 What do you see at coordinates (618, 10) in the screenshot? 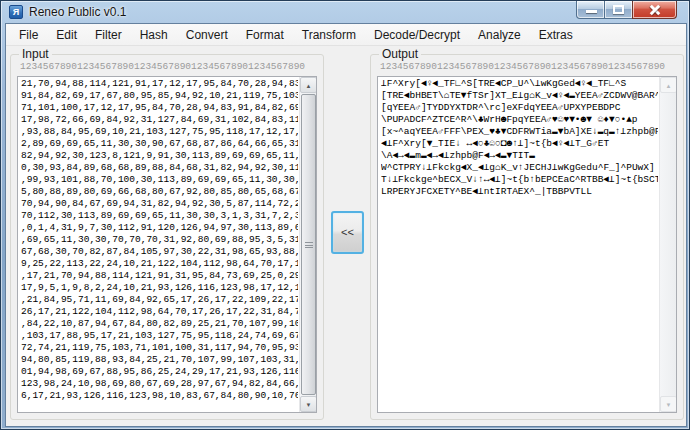
I see `maximize-icon` at bounding box center [618, 10].